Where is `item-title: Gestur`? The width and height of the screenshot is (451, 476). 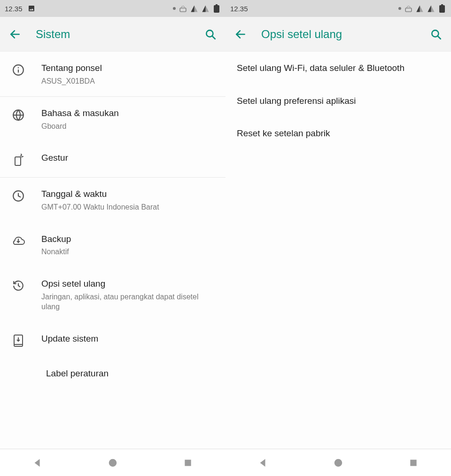 item-title: Gestur is located at coordinates (129, 158).